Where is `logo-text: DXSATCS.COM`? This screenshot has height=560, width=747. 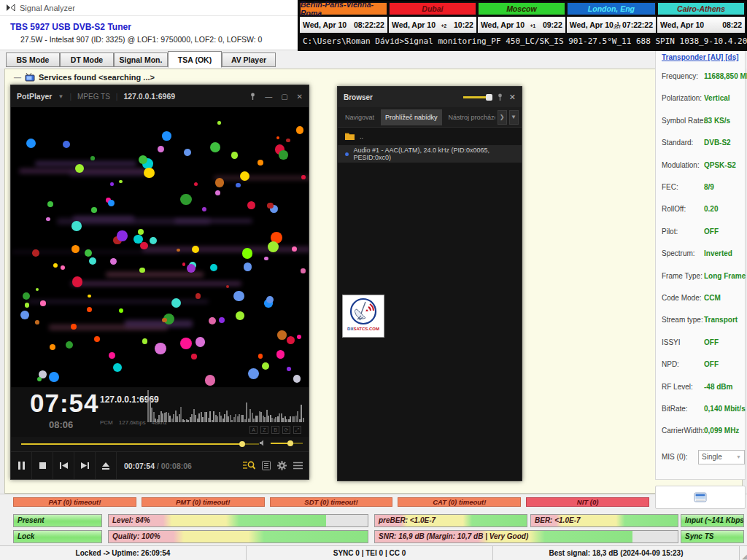
logo-text: DXSATCS.COM is located at coordinates (363, 329).